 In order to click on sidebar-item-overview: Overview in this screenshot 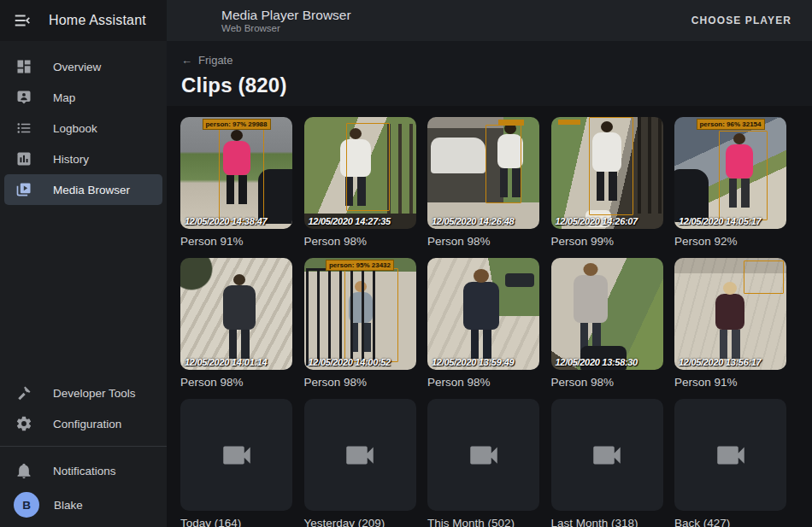, I will do `click(84, 67)`.